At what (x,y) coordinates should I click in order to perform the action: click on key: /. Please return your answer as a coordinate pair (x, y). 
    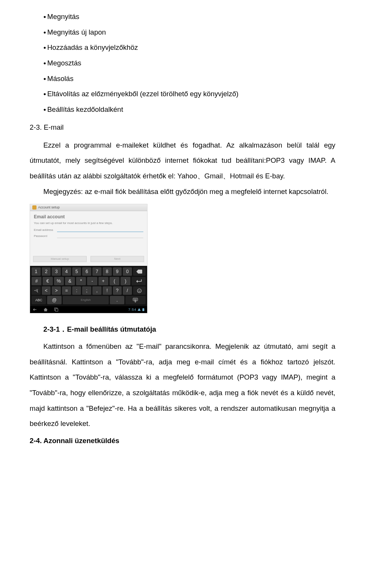
    Looking at the image, I should click on (127, 291).